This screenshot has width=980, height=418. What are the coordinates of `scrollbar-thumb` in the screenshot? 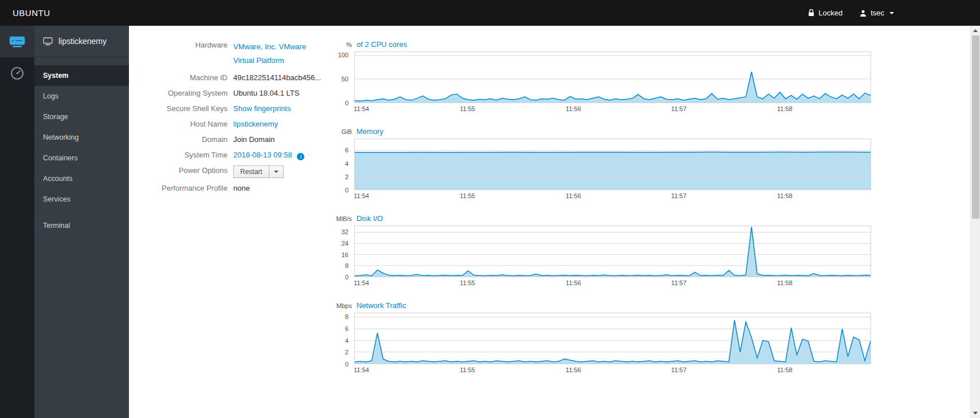 It's located at (975, 127).